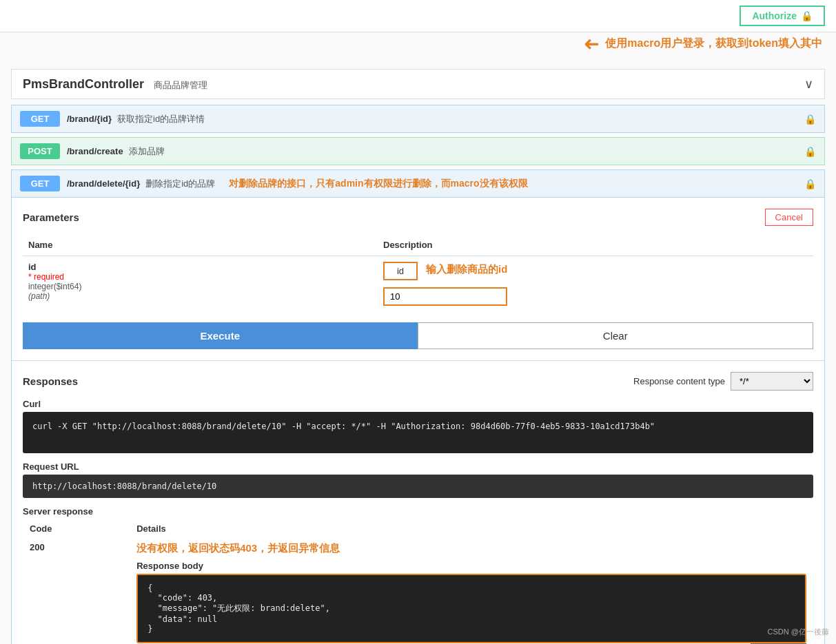 The height and width of the screenshot is (644, 836). What do you see at coordinates (51, 218) in the screenshot?
I see `parameters-title: Parameters` at bounding box center [51, 218].